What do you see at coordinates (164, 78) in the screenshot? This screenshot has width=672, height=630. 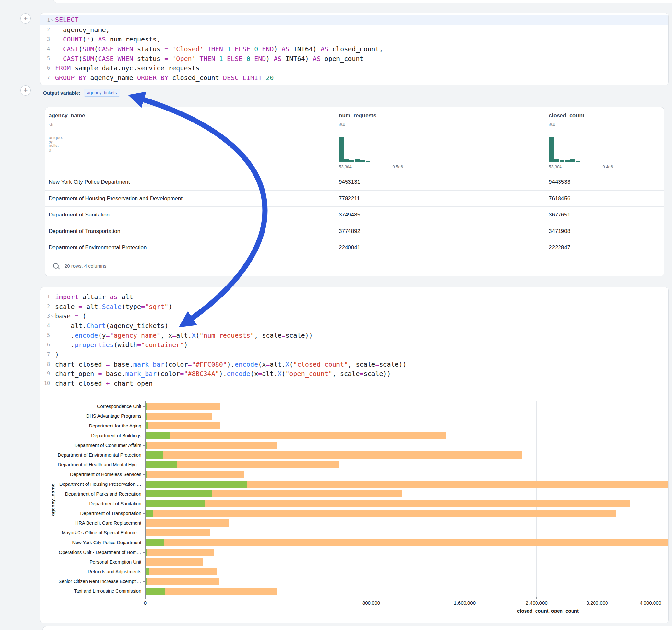 I see `code-text: GROUP BY agency_name ORDER BY closed_cou…` at bounding box center [164, 78].